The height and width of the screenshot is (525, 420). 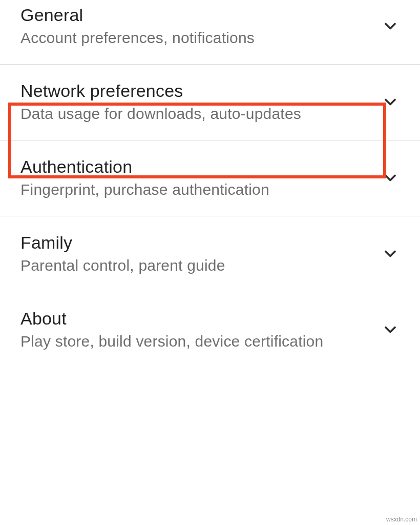 I want to click on settings-item-text: About Play store, build version, device …, so click(x=196, y=329).